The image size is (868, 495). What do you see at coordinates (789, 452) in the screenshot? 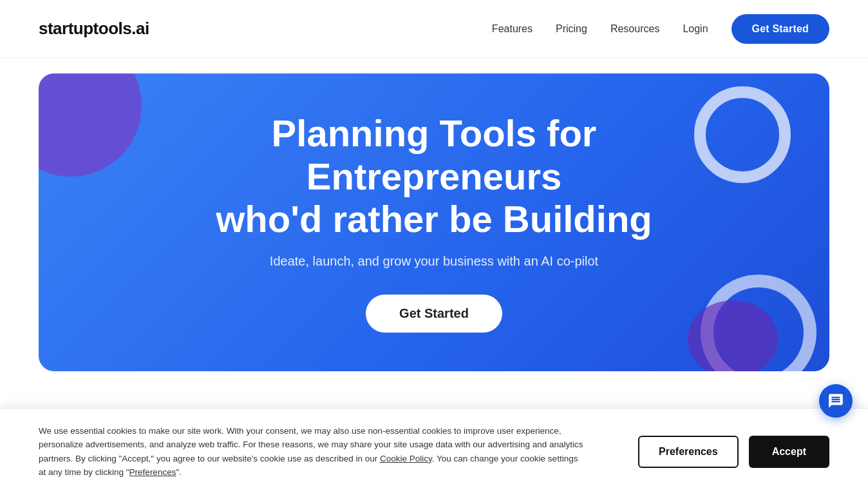
I see `accept-button: Accept` at bounding box center [789, 452].